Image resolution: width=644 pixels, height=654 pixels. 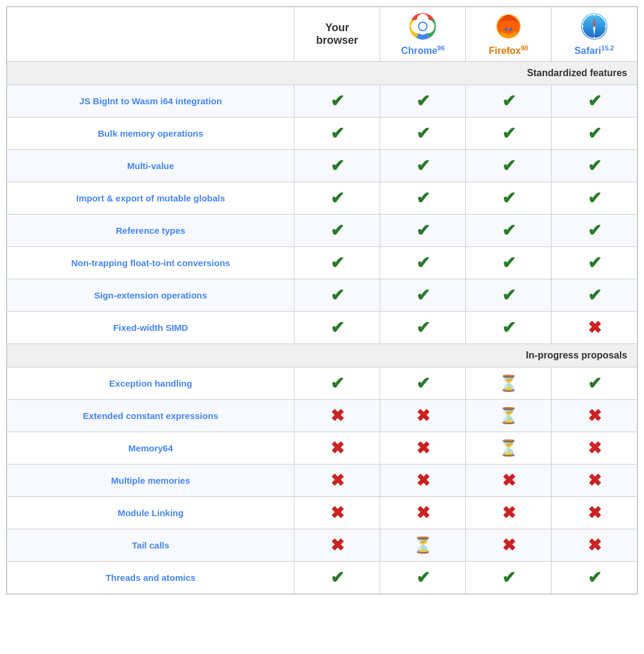 I want to click on chrome-name: Chrome96, so click(x=423, y=50).